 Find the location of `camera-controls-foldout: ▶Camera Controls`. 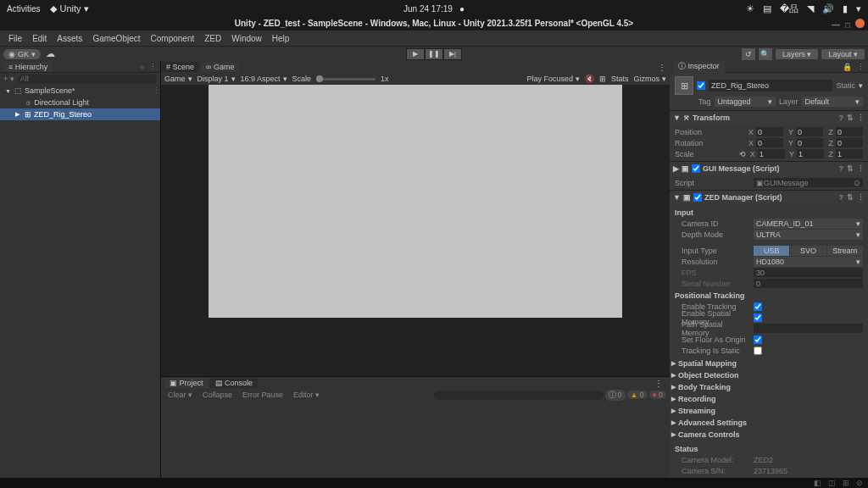

camera-controls-foldout: ▶Camera Controls is located at coordinates (769, 435).